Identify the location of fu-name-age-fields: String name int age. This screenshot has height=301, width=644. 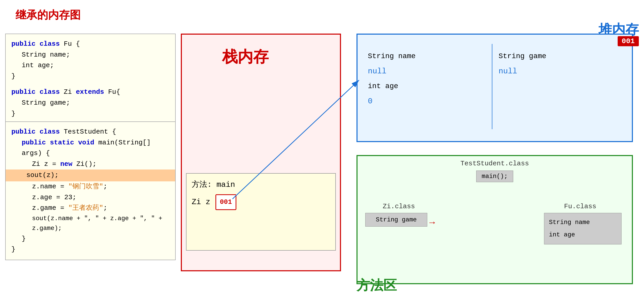
(583, 229).